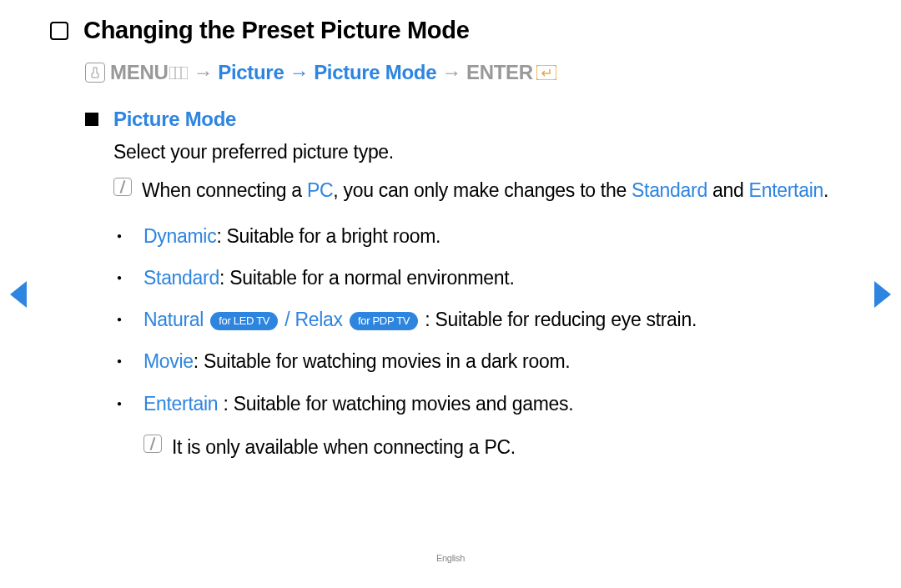 The width and height of the screenshot is (901, 588). What do you see at coordinates (450, 30) in the screenshot?
I see `title-row: Changing the Preset Picture Mode` at bounding box center [450, 30].